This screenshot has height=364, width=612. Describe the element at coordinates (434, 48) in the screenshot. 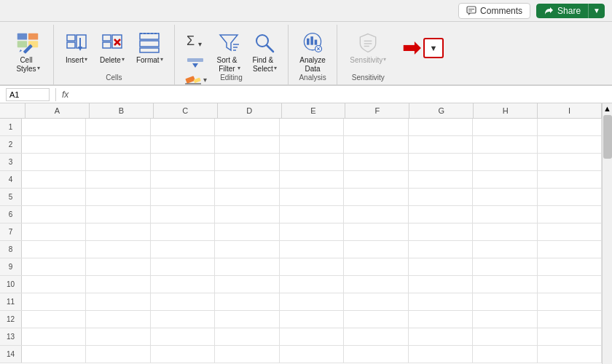

I see `ribbon-expand-button: ▼` at that location.